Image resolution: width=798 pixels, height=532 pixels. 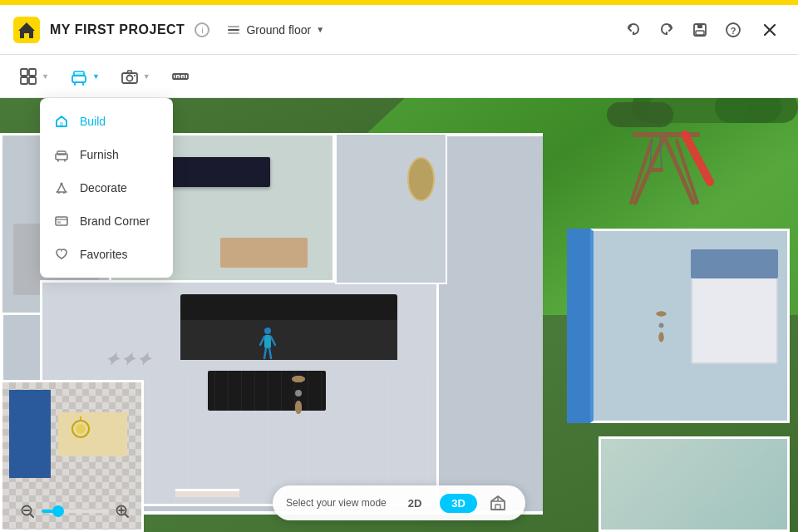 What do you see at coordinates (694, 484) in the screenshot?
I see `bathroom-area` at bounding box center [694, 484].